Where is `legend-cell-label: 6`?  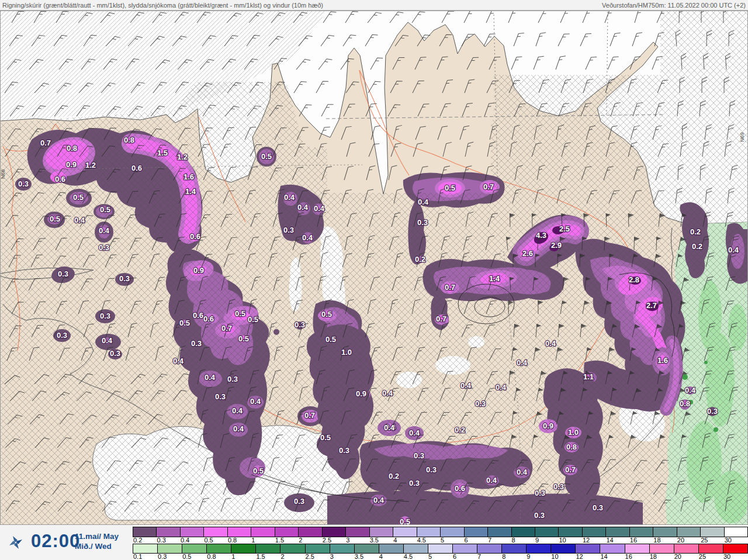 legend-cell-label: 6 is located at coordinates (476, 540).